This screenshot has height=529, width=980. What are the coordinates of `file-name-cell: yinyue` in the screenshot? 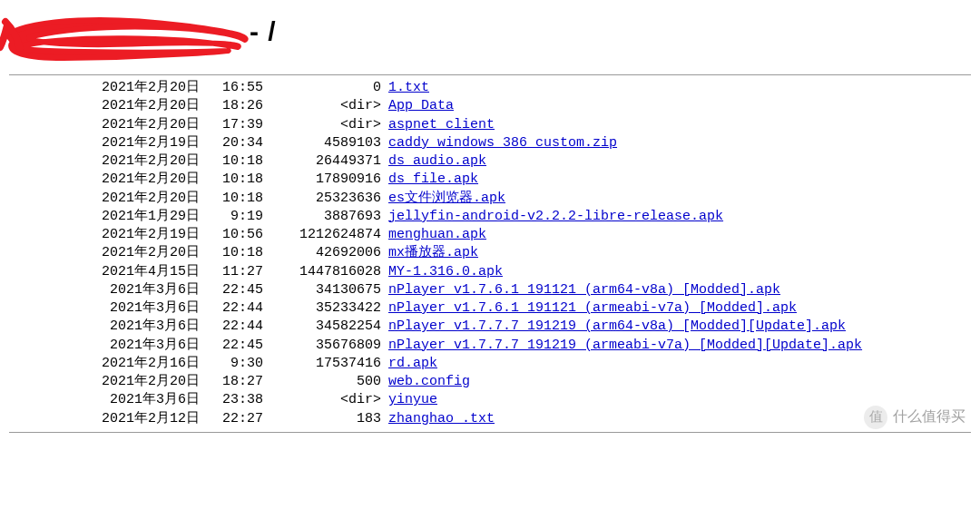 It's located at (409, 400).